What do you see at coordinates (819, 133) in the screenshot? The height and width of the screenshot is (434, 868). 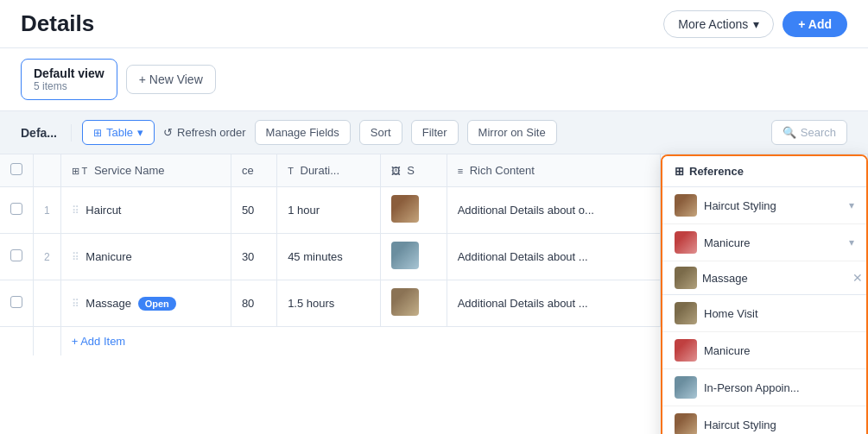 I see `search-label: Search` at bounding box center [819, 133].